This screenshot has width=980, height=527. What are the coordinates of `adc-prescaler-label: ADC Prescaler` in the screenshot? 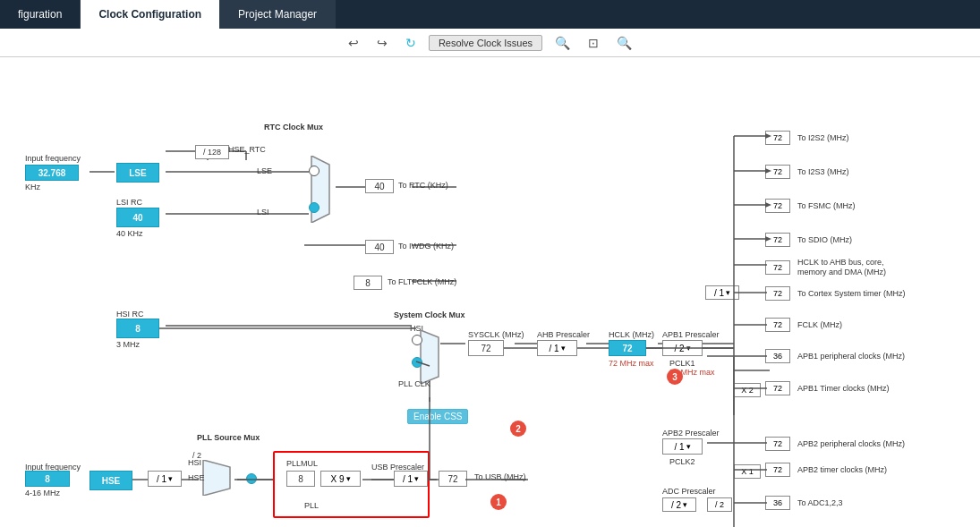 It's located at (689, 491).